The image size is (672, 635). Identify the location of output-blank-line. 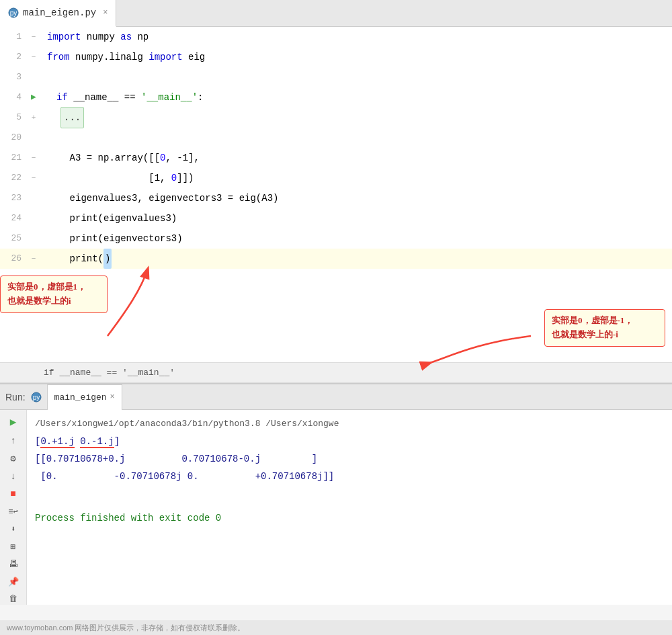
(349, 494).